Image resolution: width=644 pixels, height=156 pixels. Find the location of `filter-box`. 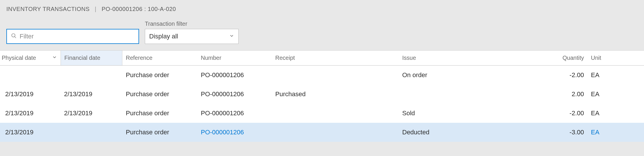

filter-box is located at coordinates (73, 36).